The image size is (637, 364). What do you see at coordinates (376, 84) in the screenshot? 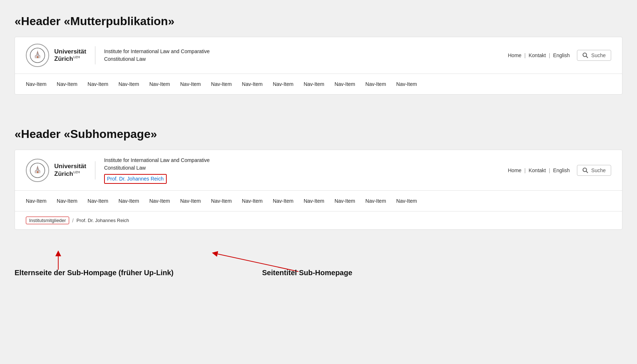
I see `nav-item-12: Nav-Item` at bounding box center [376, 84].